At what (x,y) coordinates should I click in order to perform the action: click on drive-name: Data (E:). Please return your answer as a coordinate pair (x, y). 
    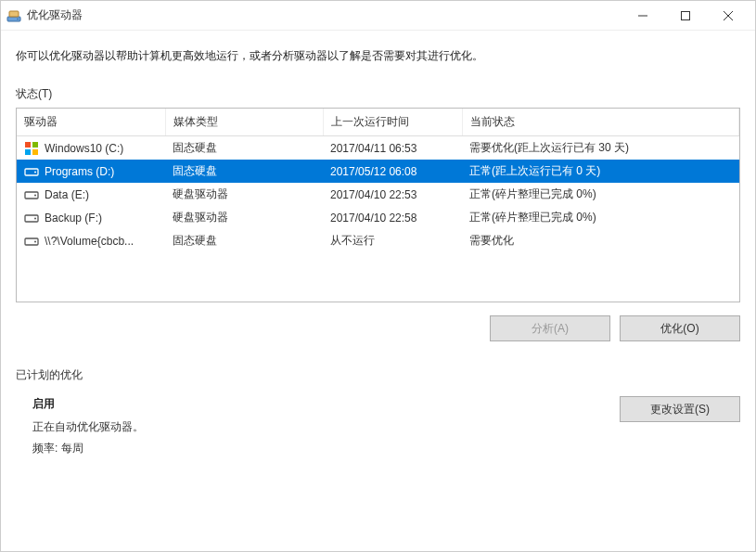
    Looking at the image, I should click on (67, 195).